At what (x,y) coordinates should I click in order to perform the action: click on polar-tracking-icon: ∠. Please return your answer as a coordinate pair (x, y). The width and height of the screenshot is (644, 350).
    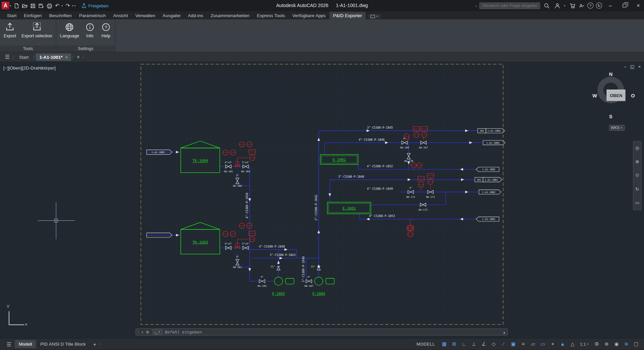
    Looking at the image, I should click on (484, 344).